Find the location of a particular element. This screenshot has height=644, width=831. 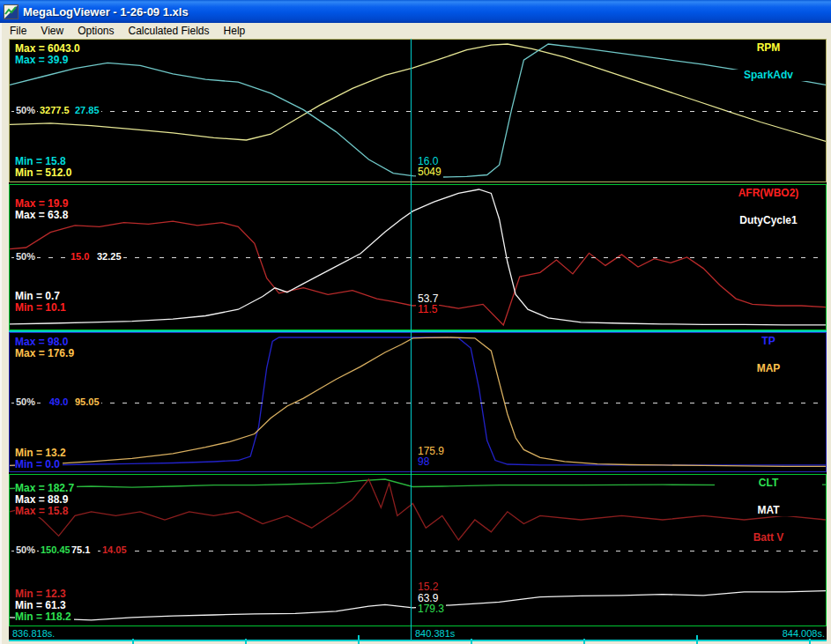

menu-item-calculated-fields: Calculated Fields is located at coordinates (169, 32).